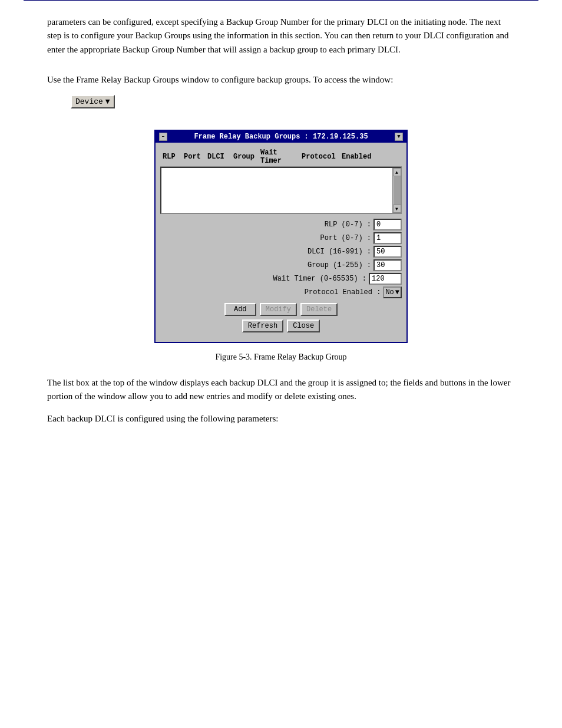 This screenshot has height=728, width=562. Describe the element at coordinates (316, 279) in the screenshot. I see `wait-label: Wait Timer (0-65535) :` at that location.